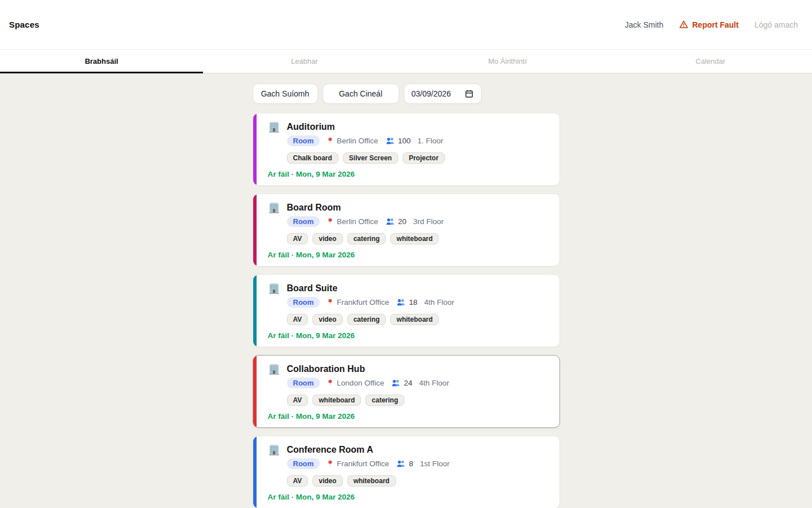  What do you see at coordinates (776, 25) in the screenshot?
I see `logout-link: Lógó amach` at bounding box center [776, 25].